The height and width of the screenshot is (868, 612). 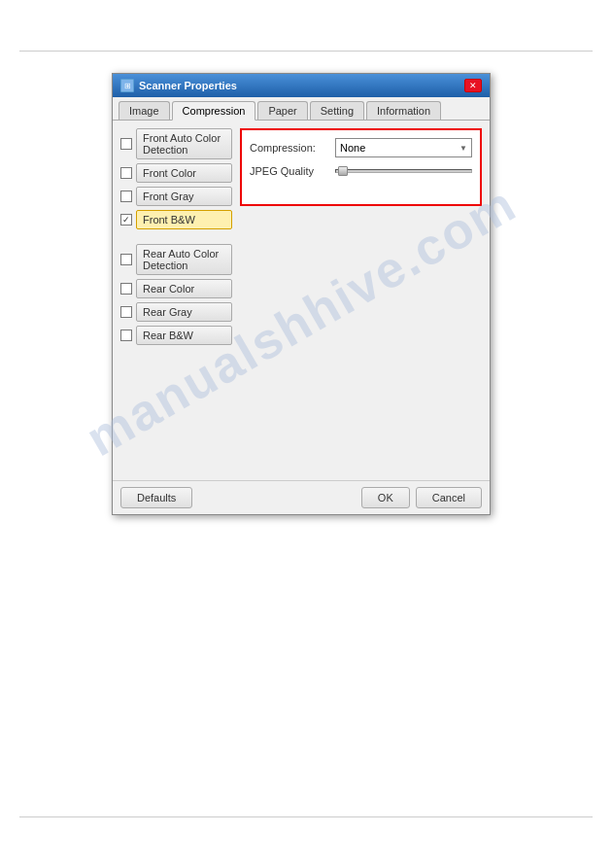 What do you see at coordinates (126, 220) in the screenshot?
I see `front-bw-checkbox: ✓` at bounding box center [126, 220].